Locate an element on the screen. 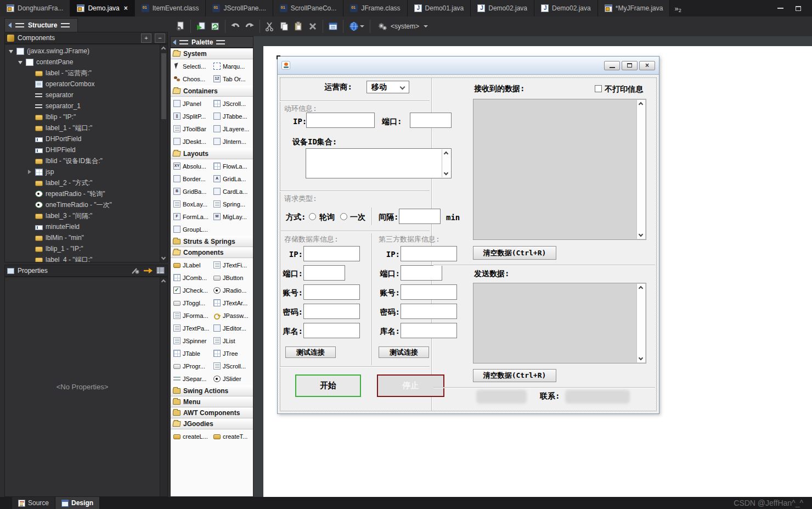 This screenshot has width=812, height=509. palette-item: JEditor... is located at coordinates (232, 328).